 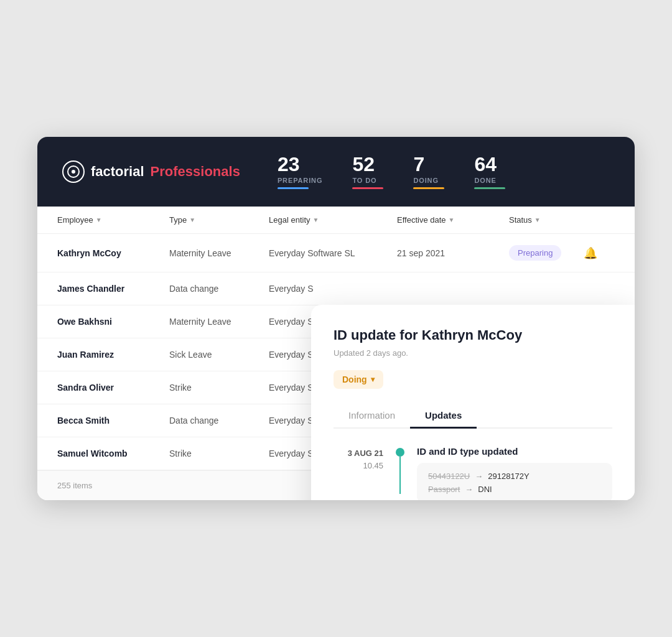 What do you see at coordinates (515, 481) in the screenshot?
I see `timeline-change-box: 50443122U → 29128172Y Passport → DNI` at bounding box center [515, 481].